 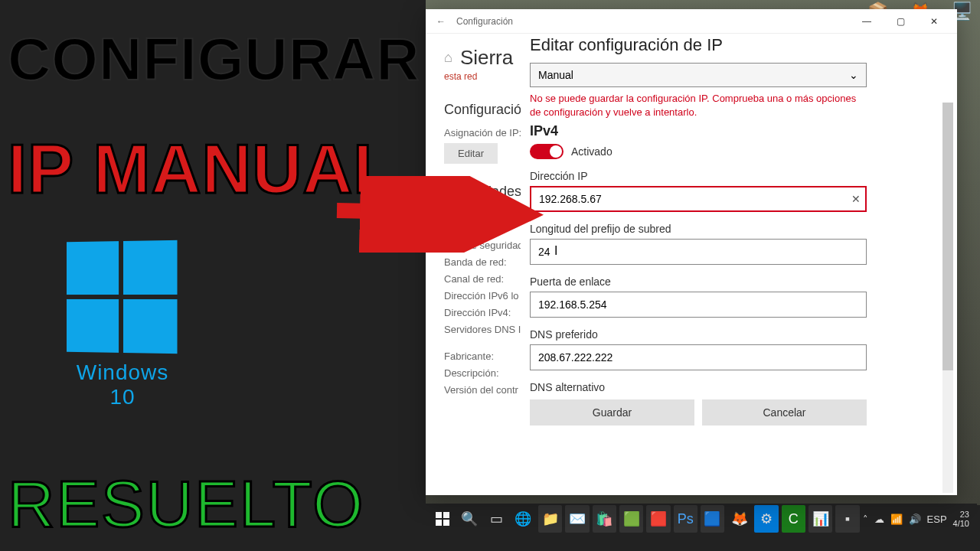 What do you see at coordinates (900, 21) in the screenshot?
I see `maximize-button: ▢` at bounding box center [900, 21].